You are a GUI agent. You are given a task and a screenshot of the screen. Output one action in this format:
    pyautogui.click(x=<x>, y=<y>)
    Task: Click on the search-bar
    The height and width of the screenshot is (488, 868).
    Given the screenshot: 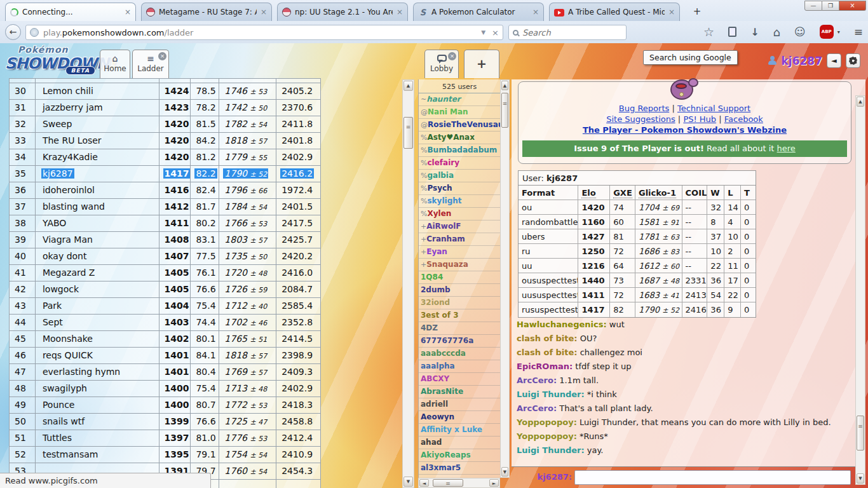 What is the action you would take?
    pyautogui.click(x=567, y=32)
    